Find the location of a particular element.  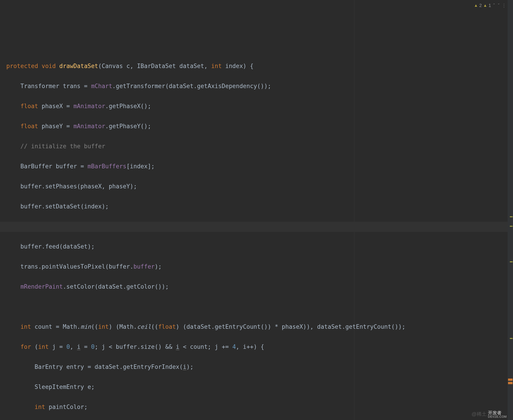

inspection-widget: ▲ 2 ▲ 1 ˆ ˇ ⋮ is located at coordinates (490, 6).